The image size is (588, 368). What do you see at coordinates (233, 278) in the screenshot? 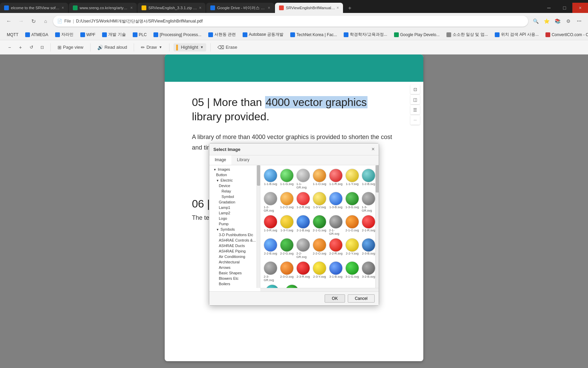
I see `tree-item-blowers: Blowers Etc` at bounding box center [233, 278].